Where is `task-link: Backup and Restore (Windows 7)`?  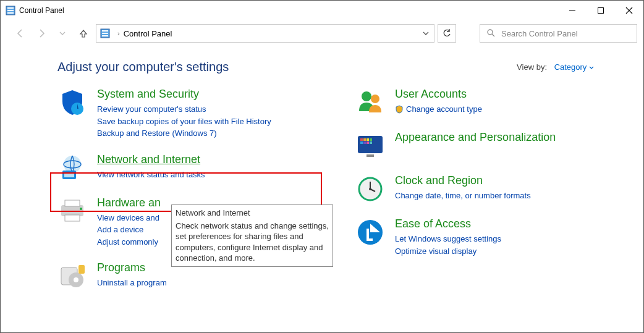 task-link: Backup and Restore (Windows 7) is located at coordinates (215, 133).